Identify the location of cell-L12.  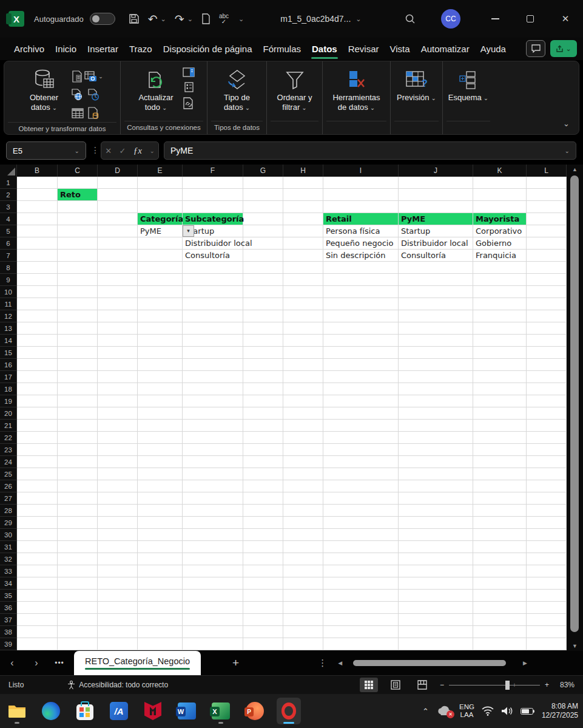
(547, 316).